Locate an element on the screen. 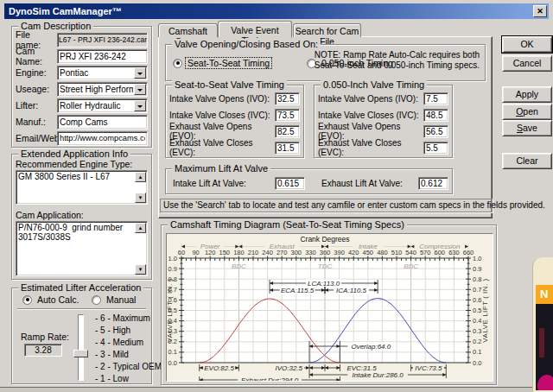  cam-application-label: Cam Application: is located at coordinates (50, 215).